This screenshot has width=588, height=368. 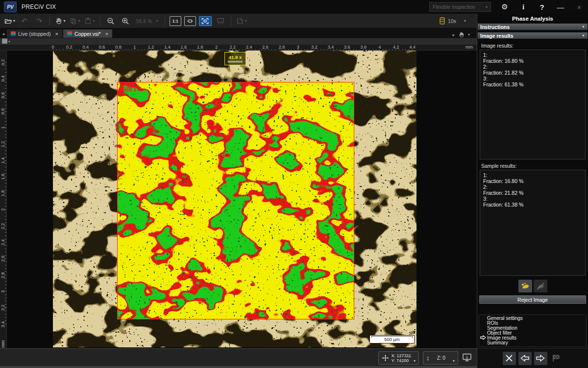 I want to click on ruler-tick-label: 2.8, so click(x=3, y=275).